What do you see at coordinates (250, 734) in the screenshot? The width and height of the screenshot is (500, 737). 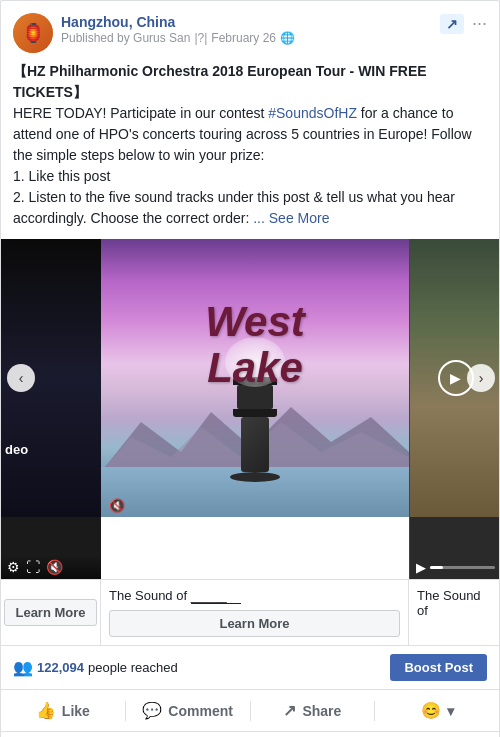 I see `reactions-bar: 👍 ❤️ 😮 Cakar Lumut, Handri We Lah and 16…` at bounding box center [250, 734].